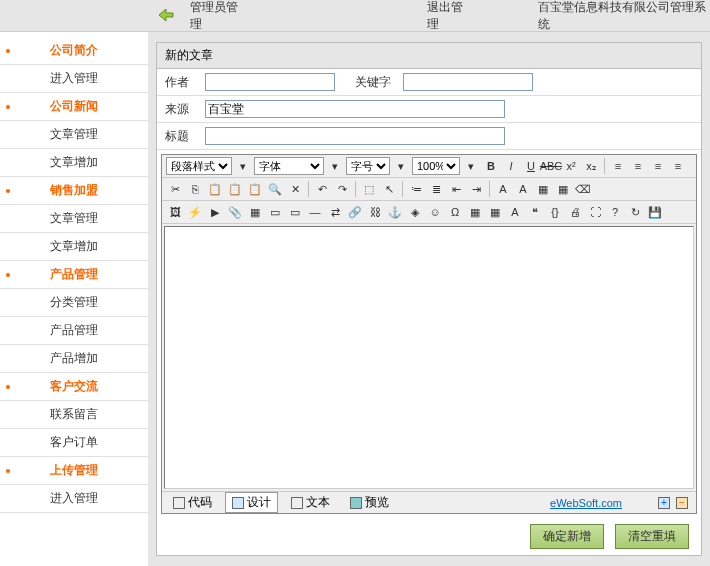  What do you see at coordinates (678, 166) in the screenshot?
I see `align-justify-icon: ≡` at bounding box center [678, 166].